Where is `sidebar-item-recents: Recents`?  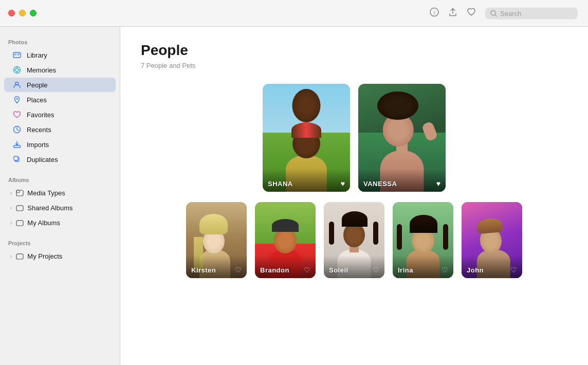 sidebar-item-recents: Recents is located at coordinates (60, 130).